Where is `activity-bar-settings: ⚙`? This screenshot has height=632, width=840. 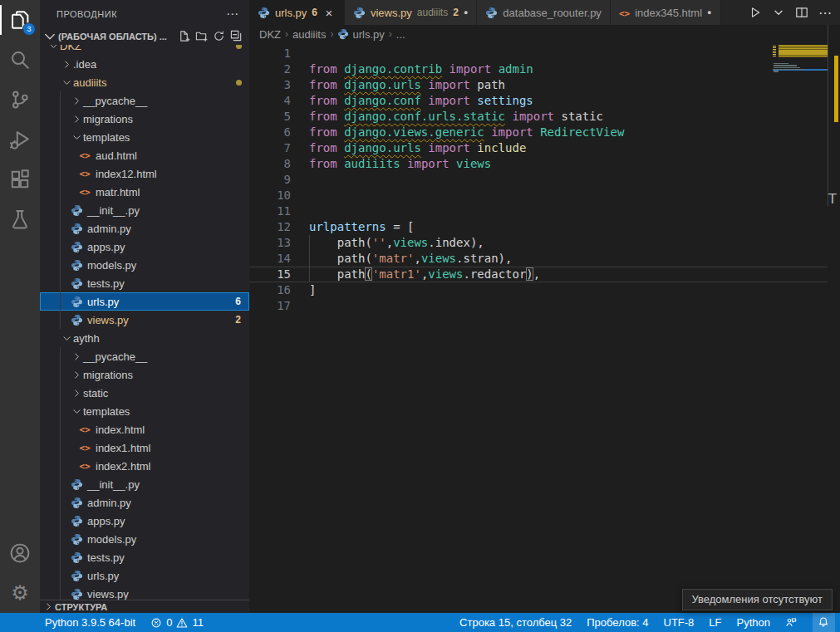 activity-bar-settings: ⚙ is located at coordinates (20, 593).